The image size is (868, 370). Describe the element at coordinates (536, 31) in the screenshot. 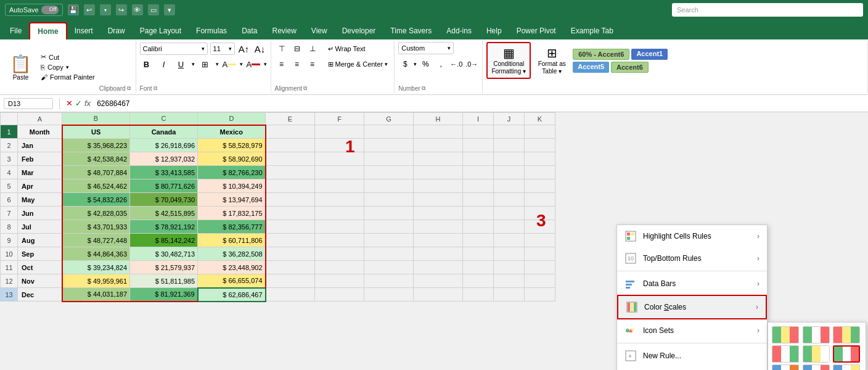

I see `tab-power-pivot: Power Pivot` at that location.